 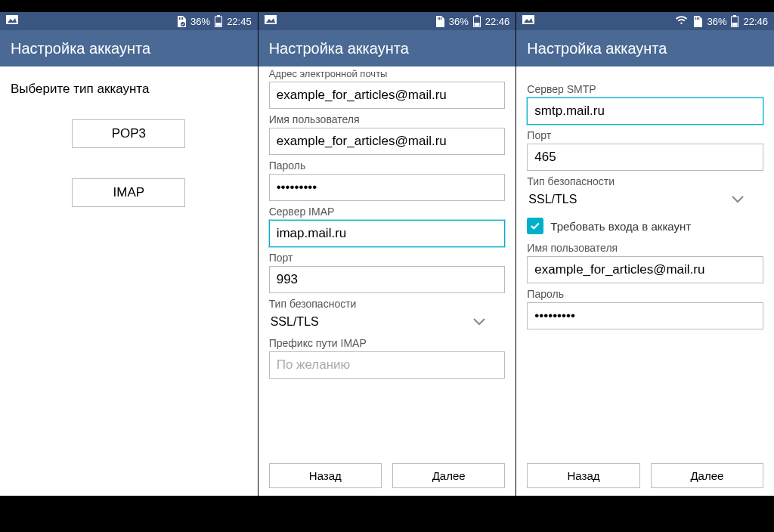 What do you see at coordinates (128, 134) in the screenshot?
I see `pop3-button: POP3` at bounding box center [128, 134].